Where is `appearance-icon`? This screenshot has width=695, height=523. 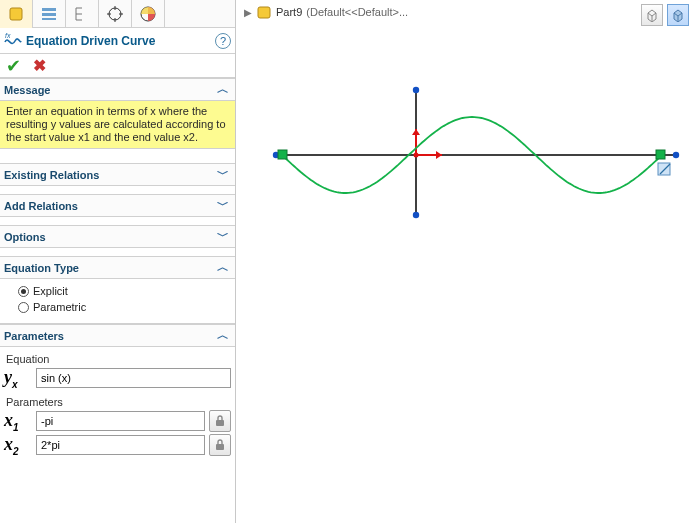
appearance-icon is located at coordinates (148, 14).